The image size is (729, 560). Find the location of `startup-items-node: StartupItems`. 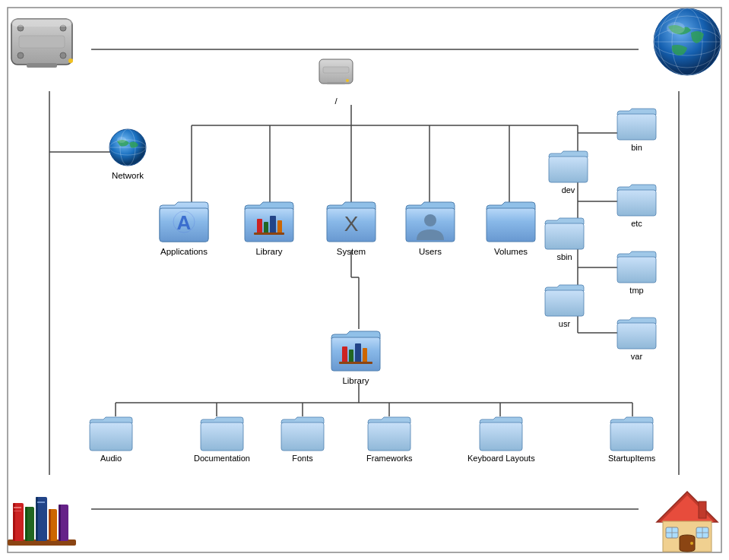

startup-items-node: StartupItems is located at coordinates (632, 438).